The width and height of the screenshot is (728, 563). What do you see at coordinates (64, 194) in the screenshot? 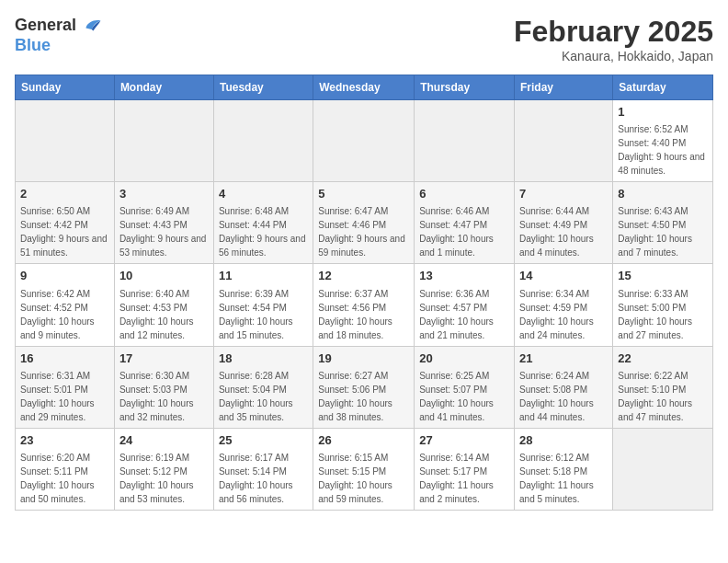
I see `day-number: 2` at bounding box center [64, 194].